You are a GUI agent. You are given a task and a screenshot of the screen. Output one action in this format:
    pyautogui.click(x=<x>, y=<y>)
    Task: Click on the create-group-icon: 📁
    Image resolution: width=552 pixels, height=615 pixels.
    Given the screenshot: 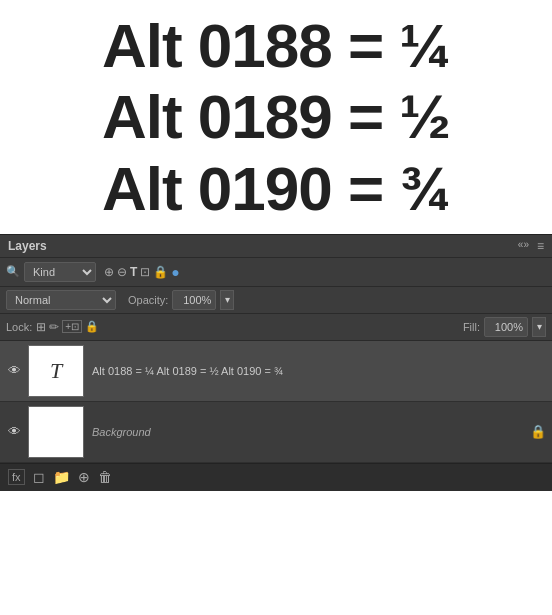 What is the action you would take?
    pyautogui.click(x=62, y=477)
    